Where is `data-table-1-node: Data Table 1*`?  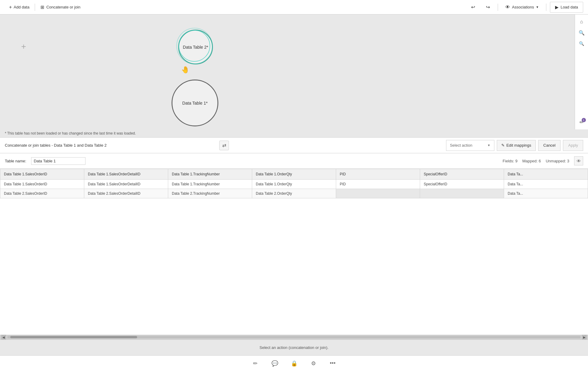
data-table-1-node: Data Table 1* is located at coordinates (195, 103).